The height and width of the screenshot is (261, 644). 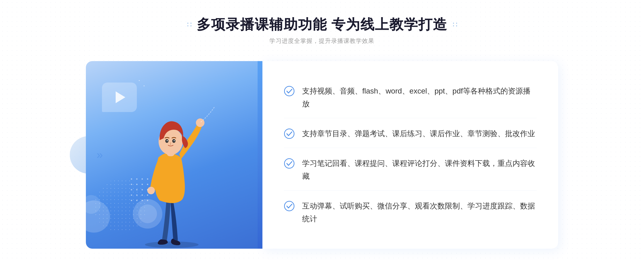 I want to click on feature-item-4: 互动弹幕、试听购买、微信分享、观看次数限制、学习进度跟踪、数据统计, so click(x=410, y=212).